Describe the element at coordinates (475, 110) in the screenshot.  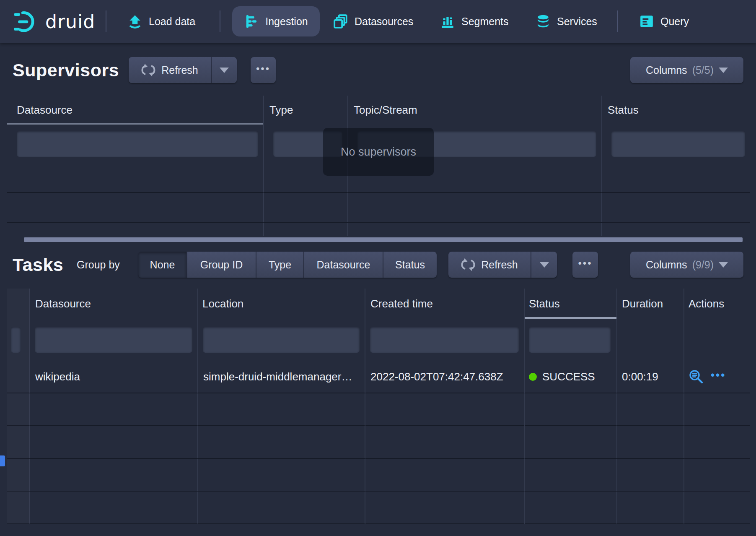
I see `column-header-topic-stream: Topic/Stream` at that location.